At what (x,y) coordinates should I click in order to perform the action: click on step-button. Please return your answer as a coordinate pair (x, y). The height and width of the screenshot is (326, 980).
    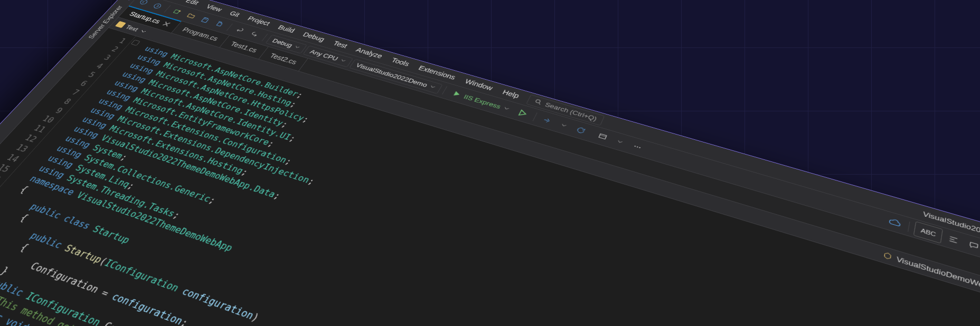
    Looking at the image, I should click on (547, 120).